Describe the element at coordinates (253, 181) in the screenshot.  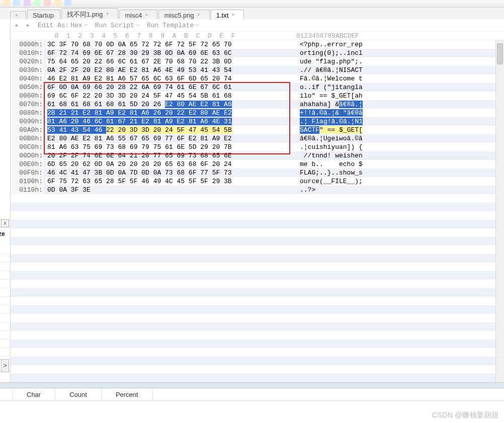
I see `hex-row: 0100h:6F 75 72 63 65 28 5F 5F 46 49 4C 4…` at that location.